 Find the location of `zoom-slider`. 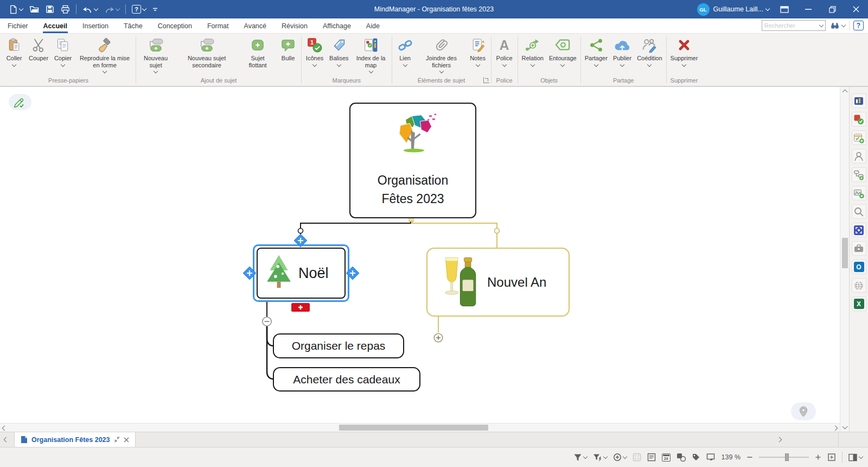

zoom-slider is located at coordinates (784, 457).